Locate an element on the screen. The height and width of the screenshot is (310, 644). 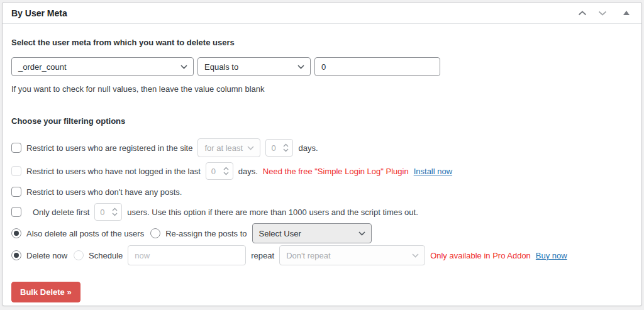
install-now-link: Install now is located at coordinates (433, 171).